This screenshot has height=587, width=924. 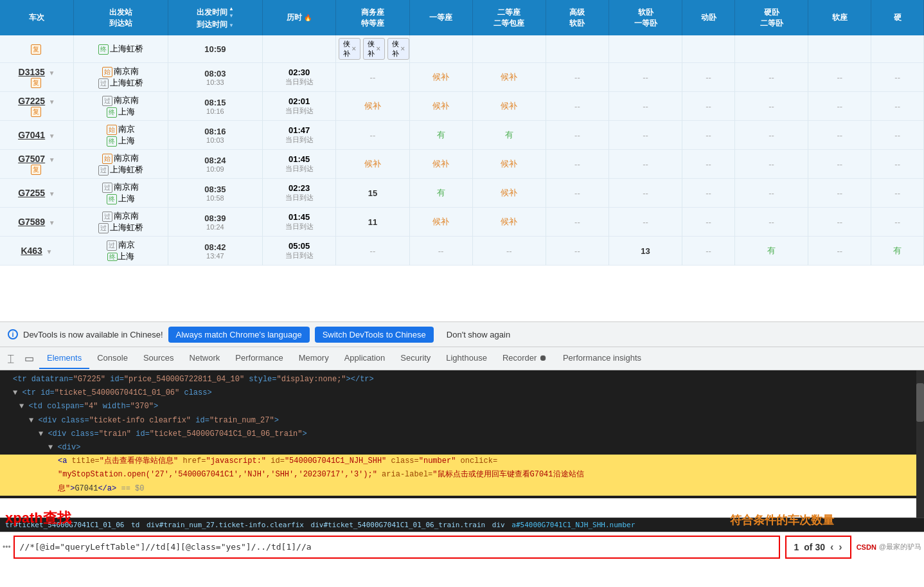 I want to click on train-link: G7255, so click(x=31, y=193).